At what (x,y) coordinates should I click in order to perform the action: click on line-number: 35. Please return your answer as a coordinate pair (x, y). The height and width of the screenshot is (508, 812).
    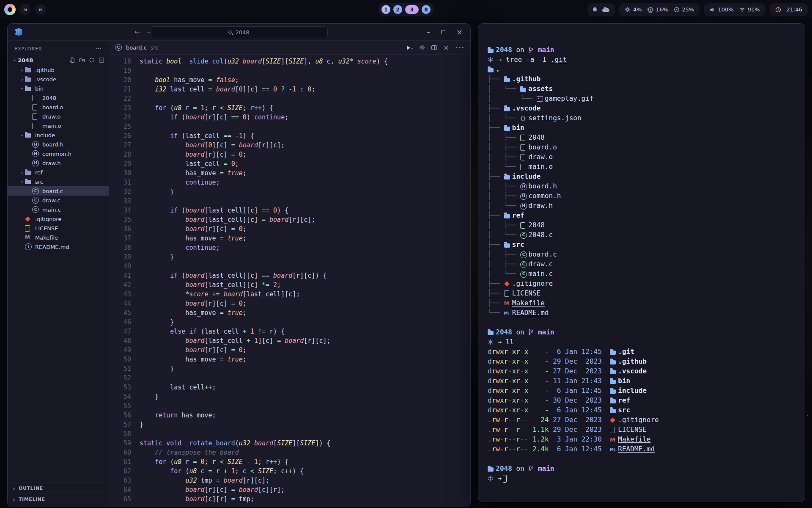
    Looking at the image, I should click on (120, 220).